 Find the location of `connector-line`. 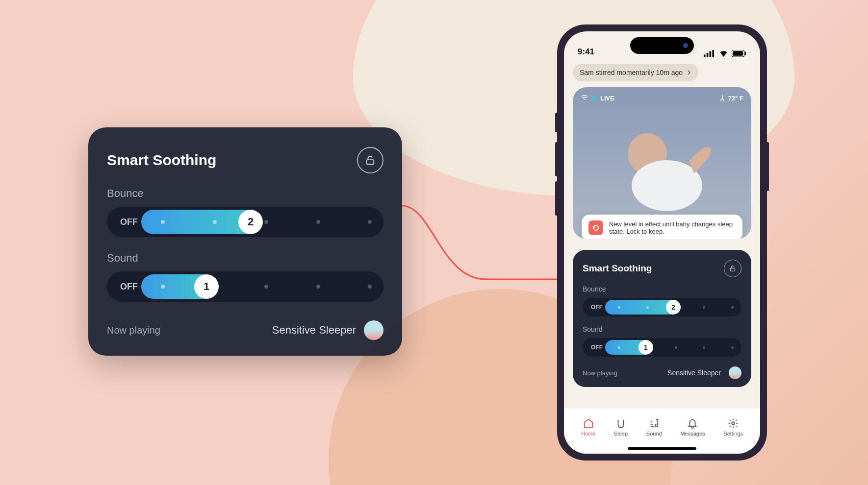

connector-line is located at coordinates (488, 245).